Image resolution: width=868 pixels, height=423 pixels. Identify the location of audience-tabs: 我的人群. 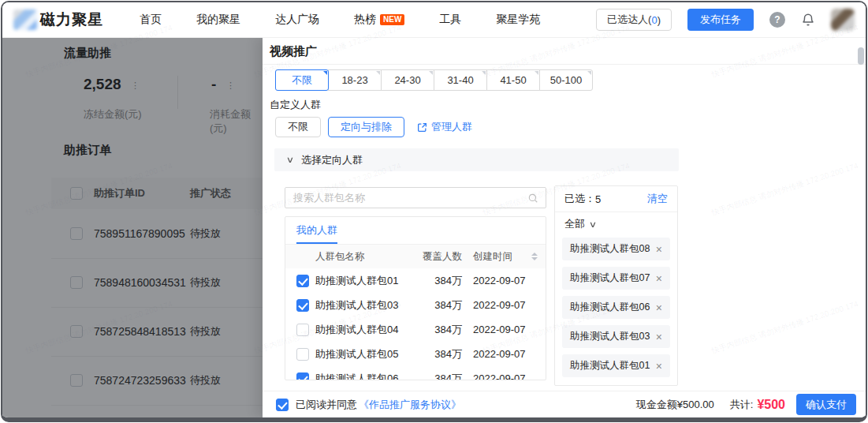
(415, 230).